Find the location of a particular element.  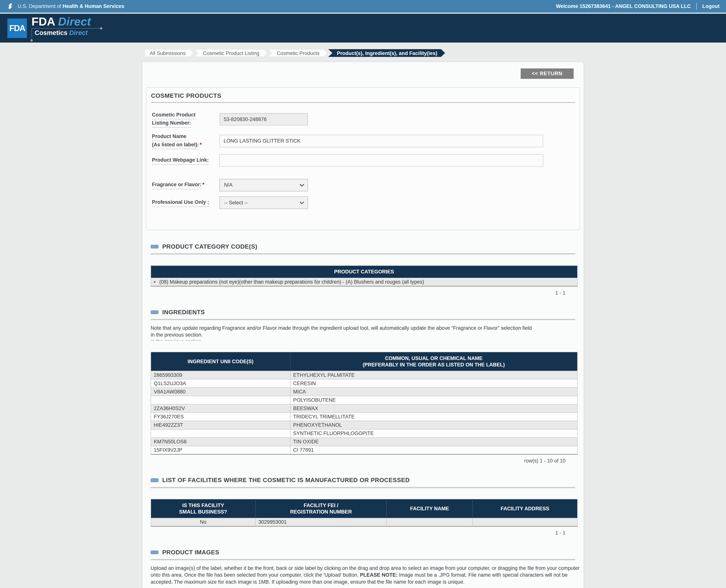

sub-title-direct: Direct is located at coordinates (79, 33).